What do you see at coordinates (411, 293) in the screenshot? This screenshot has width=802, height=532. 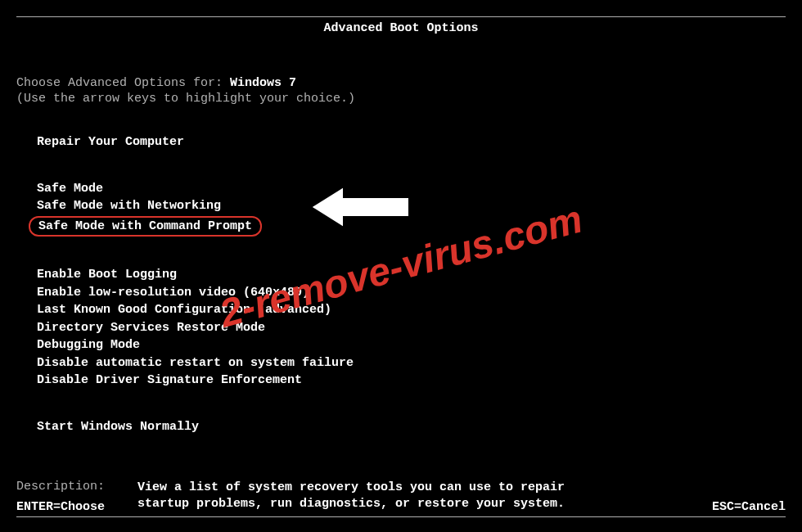 I see `menu-item-low-res-video: Enable low-resolution video (640x480)` at bounding box center [411, 293].